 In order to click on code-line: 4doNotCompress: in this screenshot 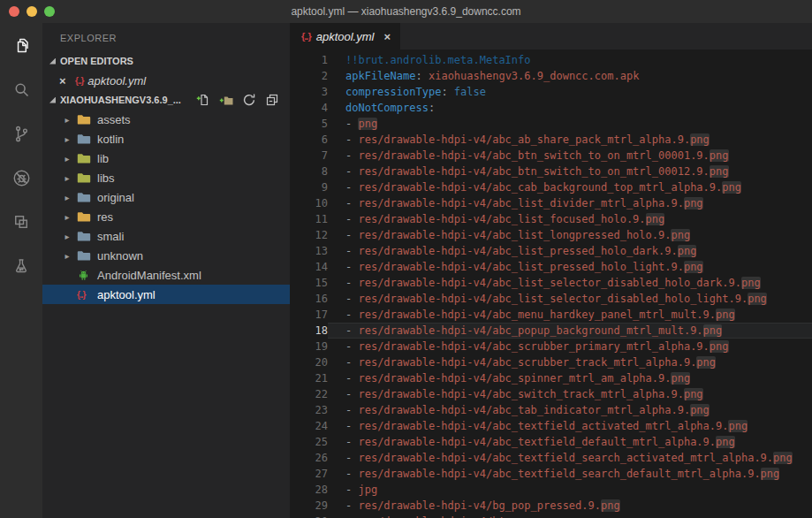, I will do `click(551, 108)`.